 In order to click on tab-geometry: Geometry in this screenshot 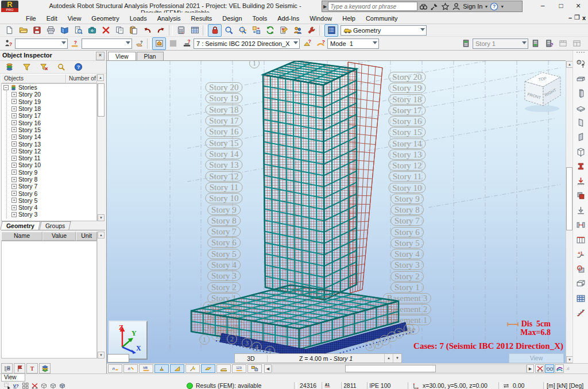, I will do `click(20, 225)`.